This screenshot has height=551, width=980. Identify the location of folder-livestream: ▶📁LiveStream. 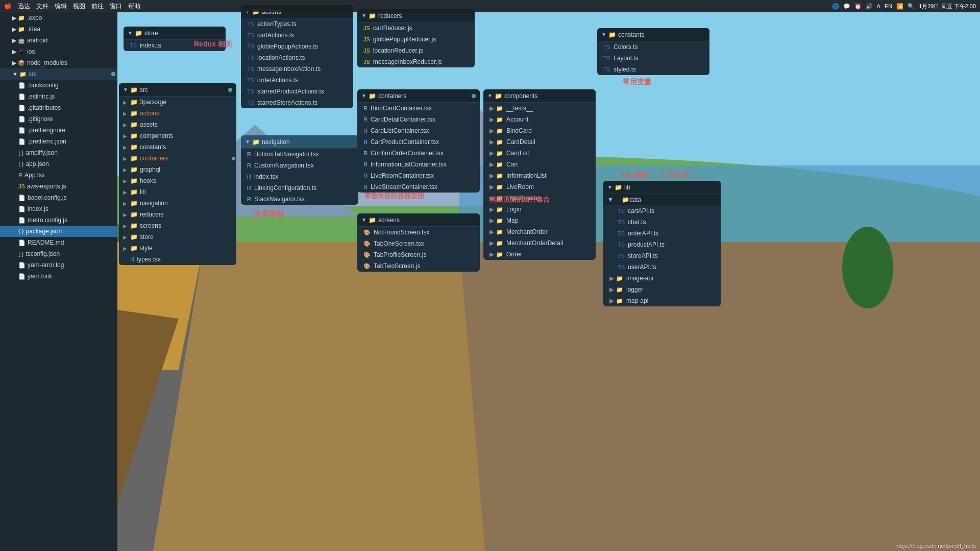
(540, 198).